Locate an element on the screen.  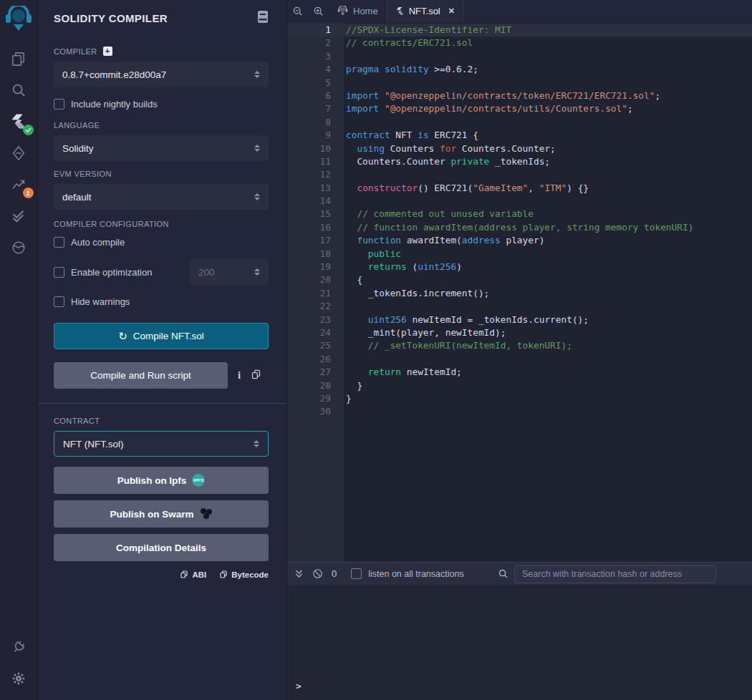
info-icon: i is located at coordinates (239, 375).